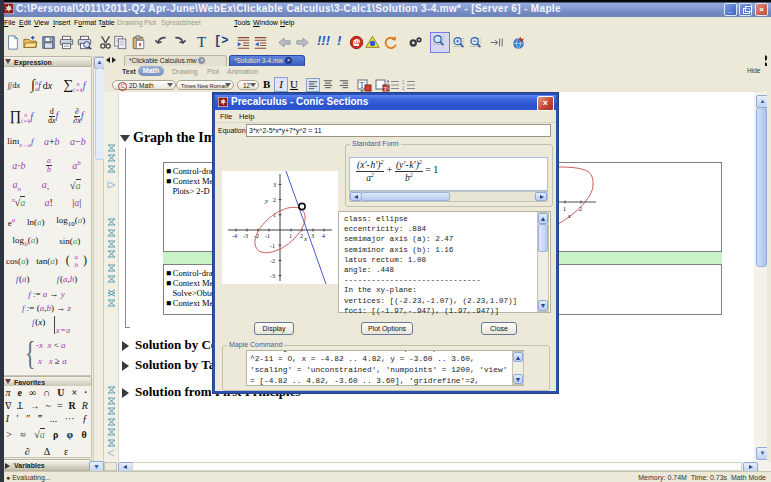 The image size is (771, 482). What do you see at coordinates (272, 261) in the screenshot?
I see `svg-text: -2` at bounding box center [272, 261].